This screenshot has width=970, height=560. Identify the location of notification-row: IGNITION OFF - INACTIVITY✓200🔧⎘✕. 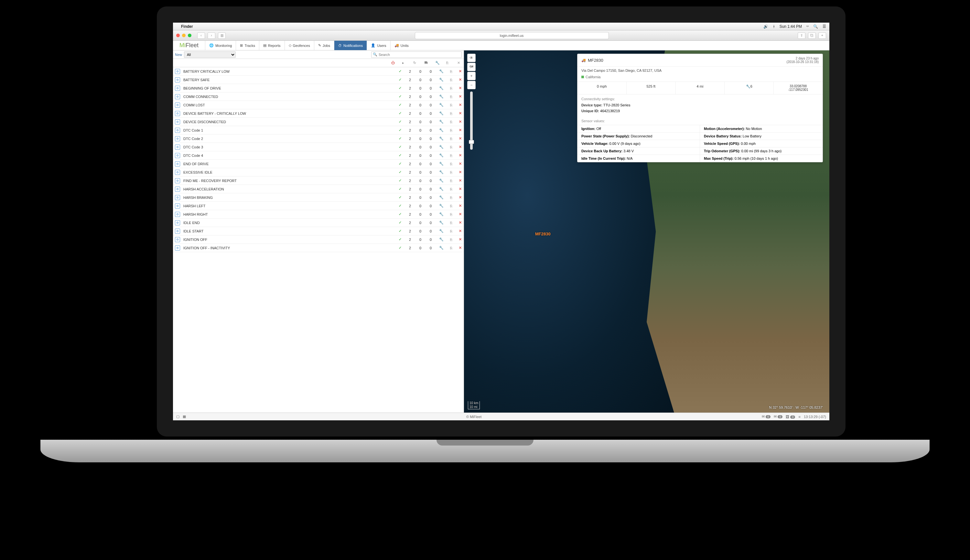
(318, 248).